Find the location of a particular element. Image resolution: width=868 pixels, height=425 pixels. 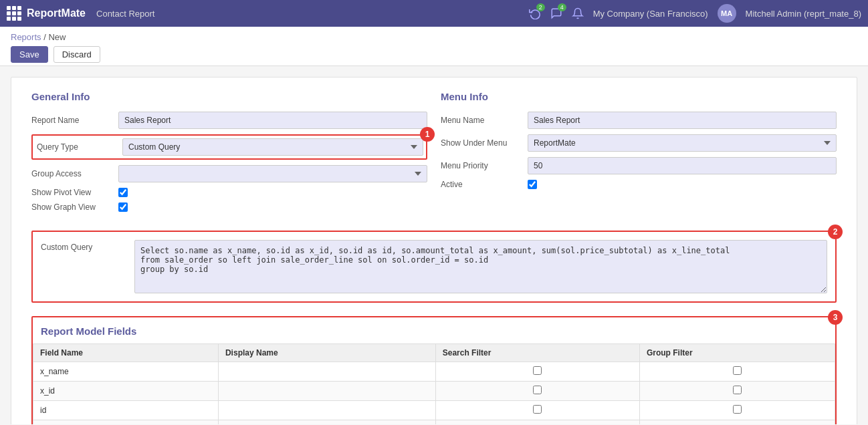

query-type-border: Query Type Custom Query Model Query is located at coordinates (229, 147).